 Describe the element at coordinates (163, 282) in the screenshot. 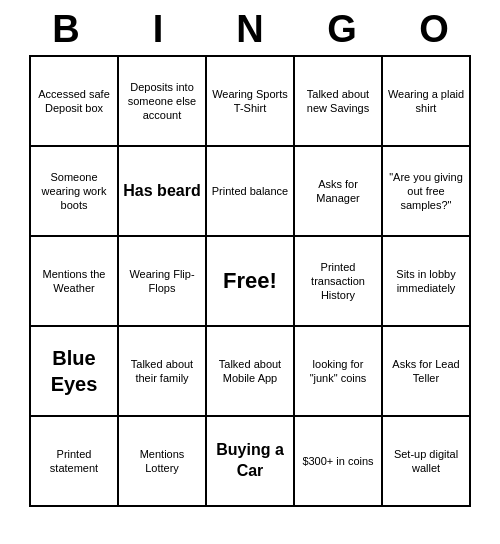

I see `bingo-cell-11: Wearing Flip-Flops` at that location.